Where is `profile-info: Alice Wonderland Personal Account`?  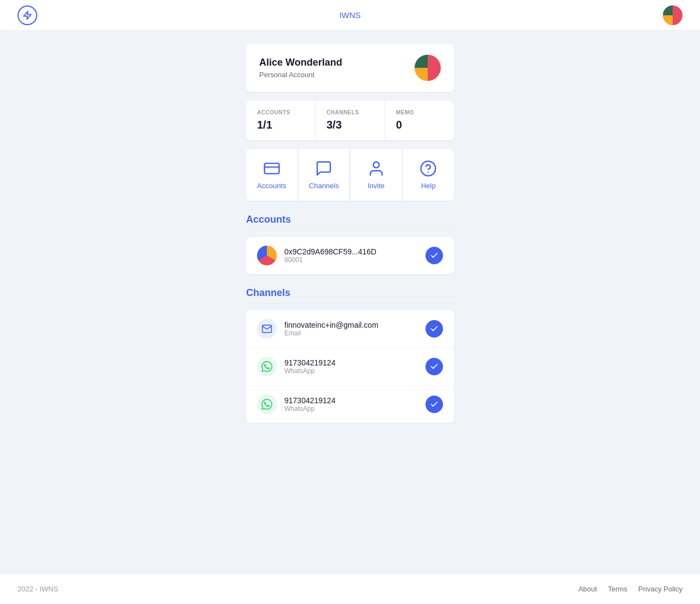
profile-info: Alice Wonderland Personal Account is located at coordinates (301, 68).